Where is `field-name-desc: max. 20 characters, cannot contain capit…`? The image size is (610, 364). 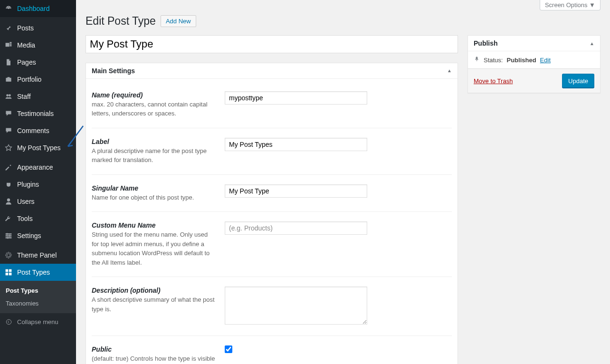 field-name-desc: max. 20 characters, cannot contain capit… is located at coordinates (153, 109).